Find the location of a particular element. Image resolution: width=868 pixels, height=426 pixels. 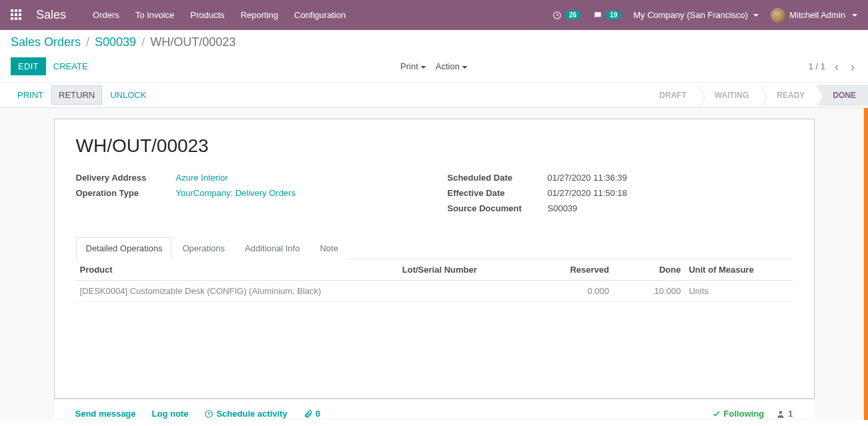

company-selector: My Company (San Francisco) is located at coordinates (696, 15).